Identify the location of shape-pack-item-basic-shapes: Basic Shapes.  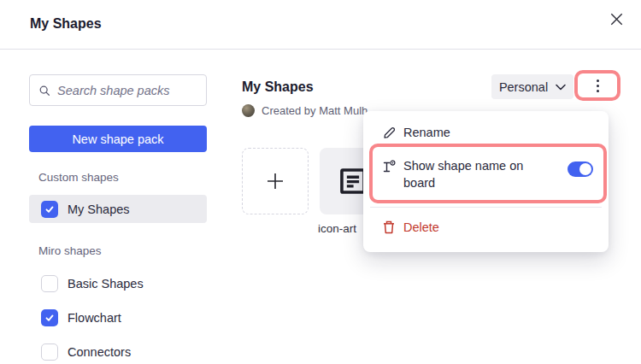
(118, 284).